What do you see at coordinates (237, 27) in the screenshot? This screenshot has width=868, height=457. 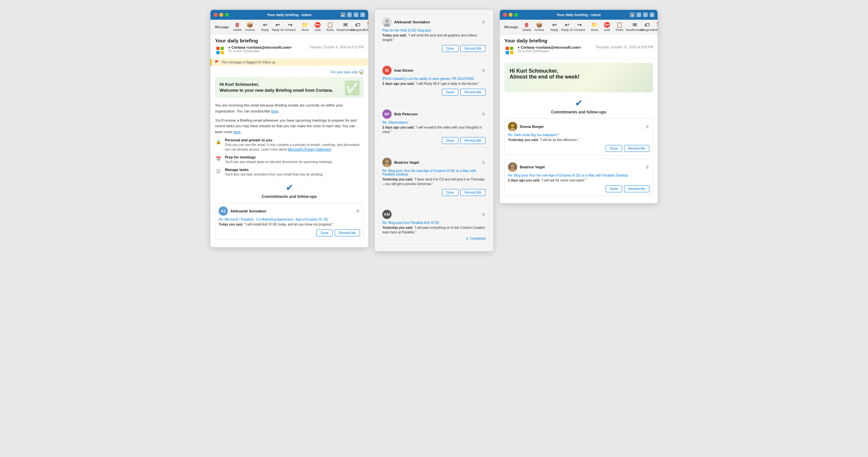 I see `delete-button: 🗑 Delete` at bounding box center [237, 27].